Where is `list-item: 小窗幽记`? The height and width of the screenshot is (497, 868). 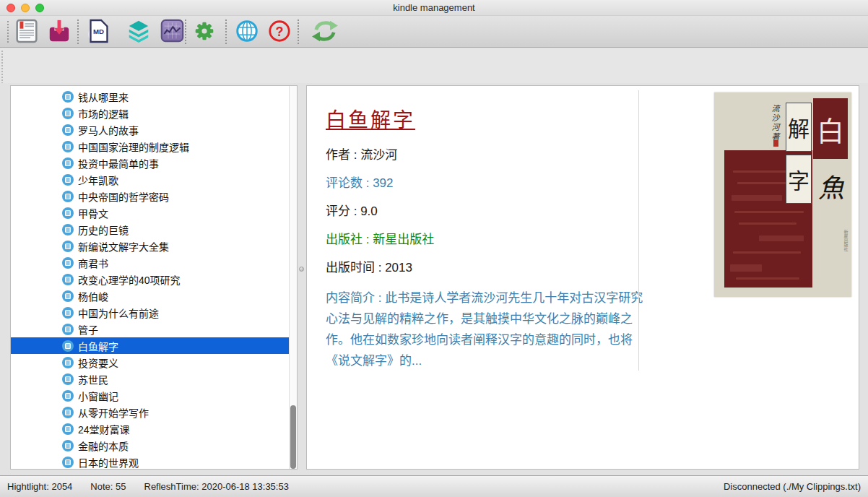
list-item: 小窗幽记 is located at coordinates (150, 396).